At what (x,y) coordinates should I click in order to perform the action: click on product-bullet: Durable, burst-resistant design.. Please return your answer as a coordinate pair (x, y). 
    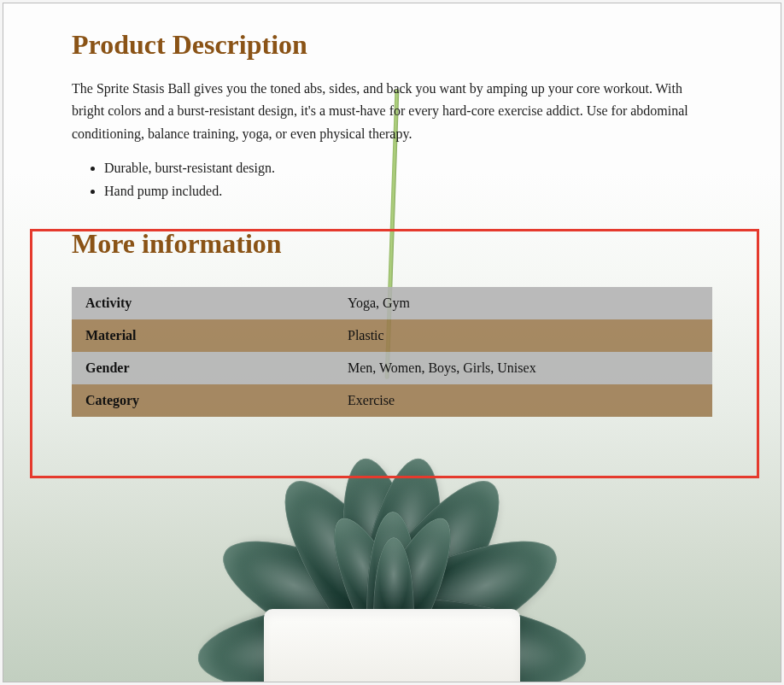
    Looking at the image, I should click on (408, 168).